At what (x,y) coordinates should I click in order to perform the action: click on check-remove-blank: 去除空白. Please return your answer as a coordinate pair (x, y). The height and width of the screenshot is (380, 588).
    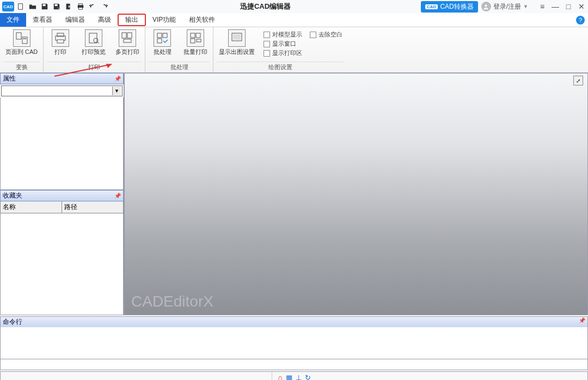
    Looking at the image, I should click on (326, 35).